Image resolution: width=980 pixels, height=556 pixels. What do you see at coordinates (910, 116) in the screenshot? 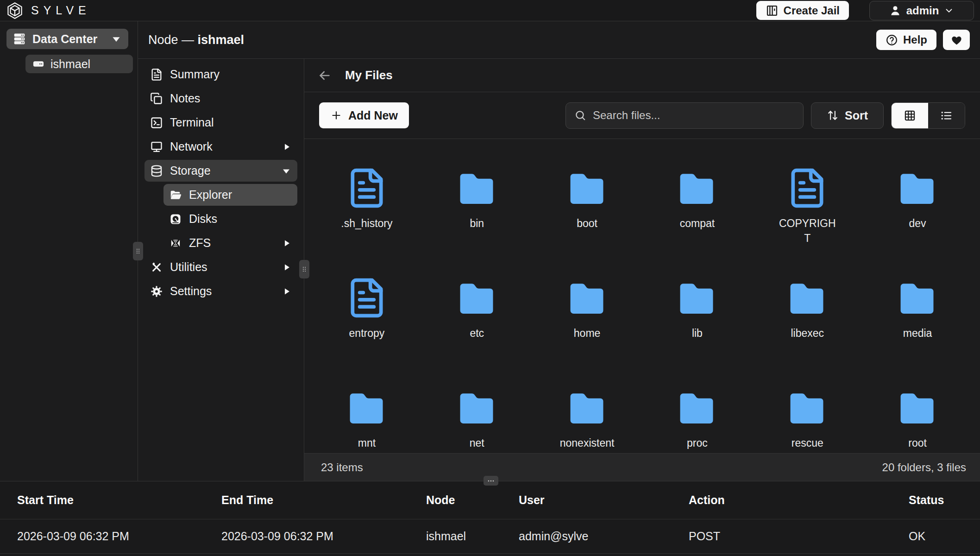
I see `grid-view-button` at bounding box center [910, 116].